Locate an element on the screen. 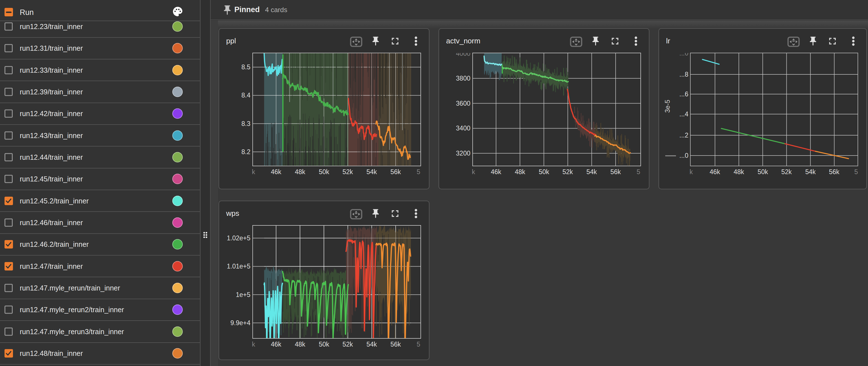 Image resolution: width=868 pixels, height=366 pixels. svg-text: 8.5 is located at coordinates (246, 67).